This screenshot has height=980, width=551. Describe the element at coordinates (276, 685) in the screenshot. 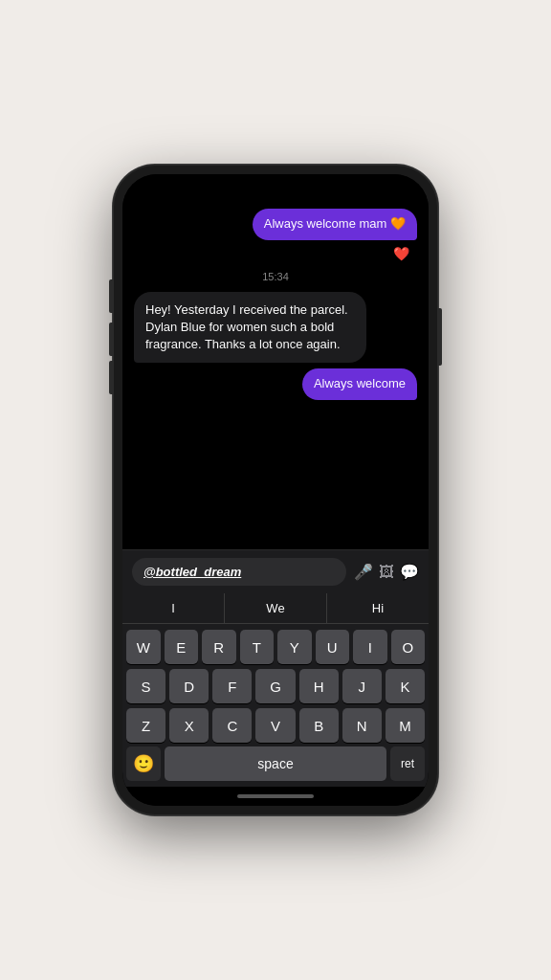

I see `keys-area: W E R T Y U I O S D F G H J K` at that location.